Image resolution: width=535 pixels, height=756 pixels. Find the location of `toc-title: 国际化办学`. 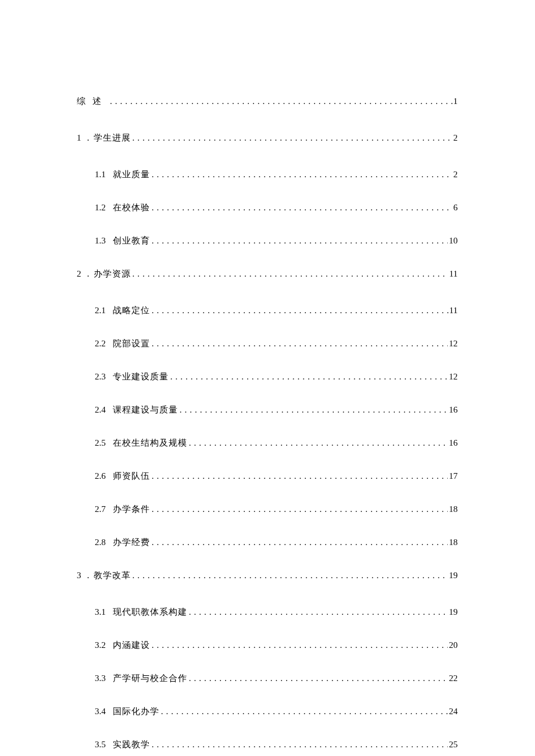

toc-title: 国际化办学 is located at coordinates (136, 711).